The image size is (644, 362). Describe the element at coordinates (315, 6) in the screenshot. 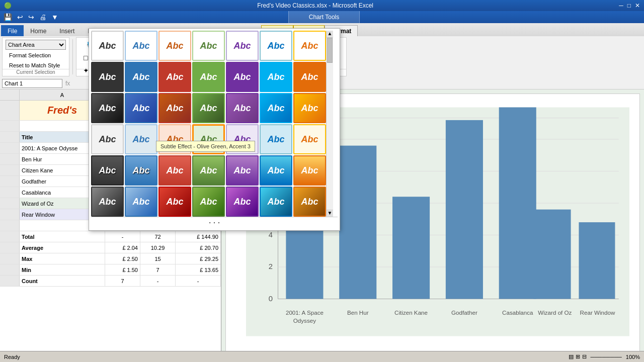

I see `window-title: Fred's Video Classics.xlsx - Microsoft E…` at that location.